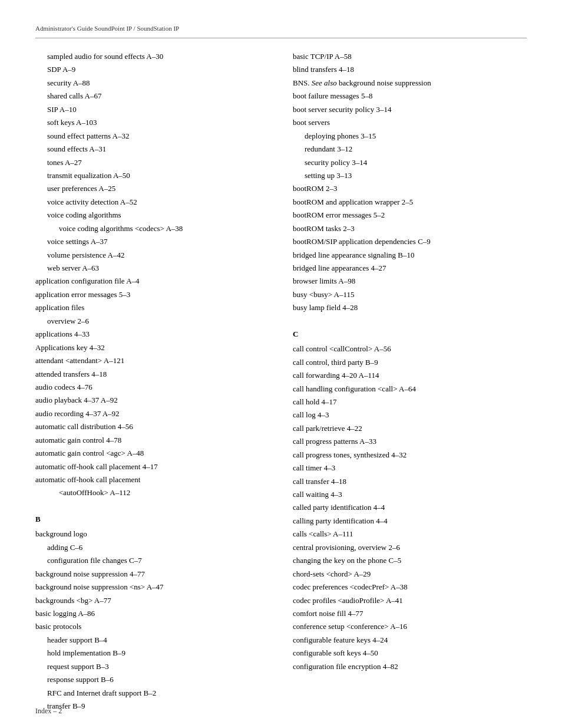  Describe the element at coordinates (152, 308) in the screenshot. I see `index-entry: application files` at that location.